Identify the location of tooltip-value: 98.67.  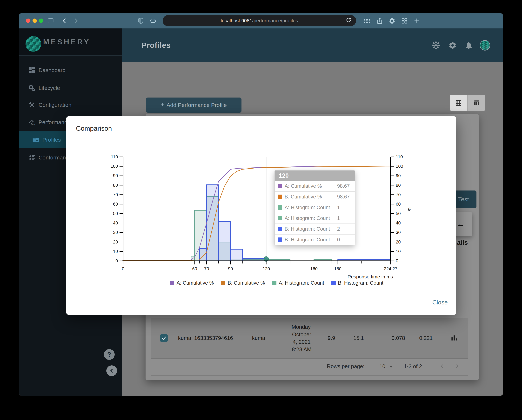
(344, 186).